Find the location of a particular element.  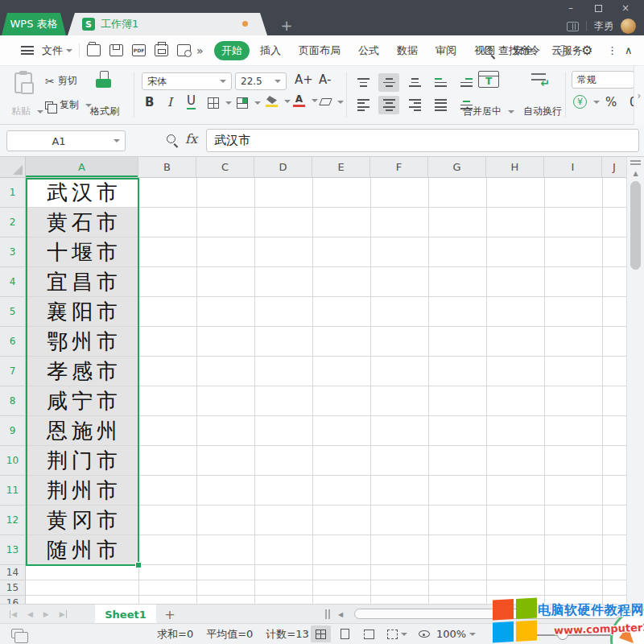

close-button: × is located at coordinates (625, 8).